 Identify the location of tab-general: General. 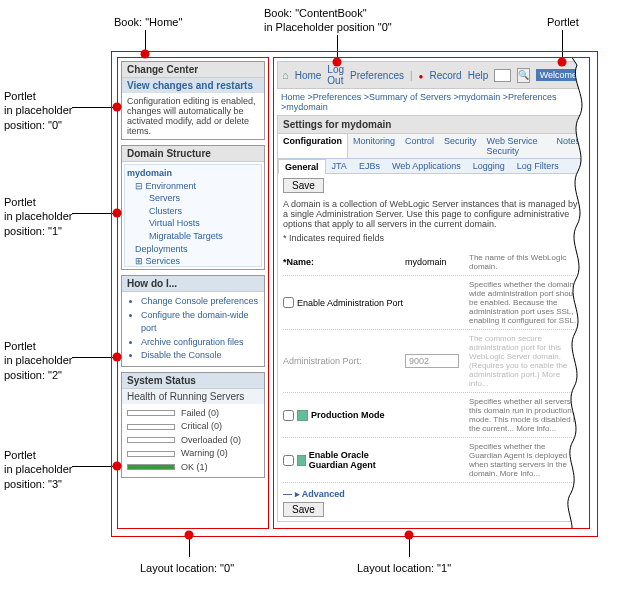
(302, 166).